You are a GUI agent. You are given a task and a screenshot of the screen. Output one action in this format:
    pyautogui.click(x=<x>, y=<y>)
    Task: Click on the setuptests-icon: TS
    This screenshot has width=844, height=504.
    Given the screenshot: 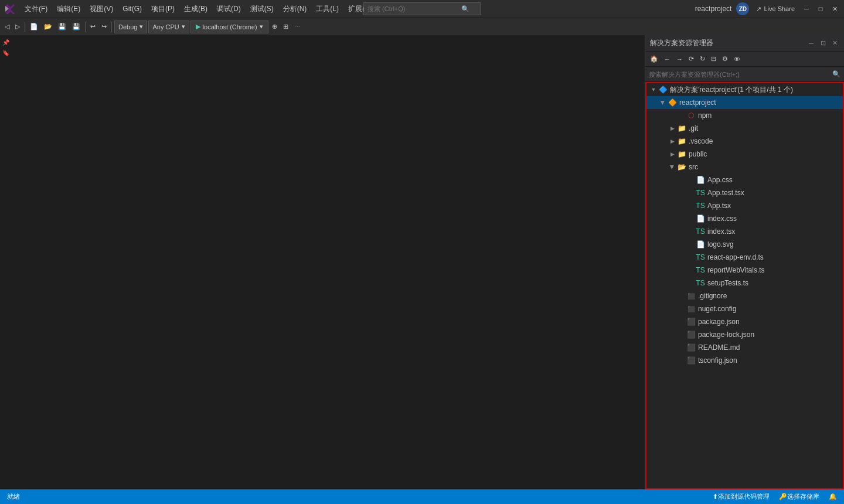 What is the action you would take?
    pyautogui.click(x=700, y=283)
    